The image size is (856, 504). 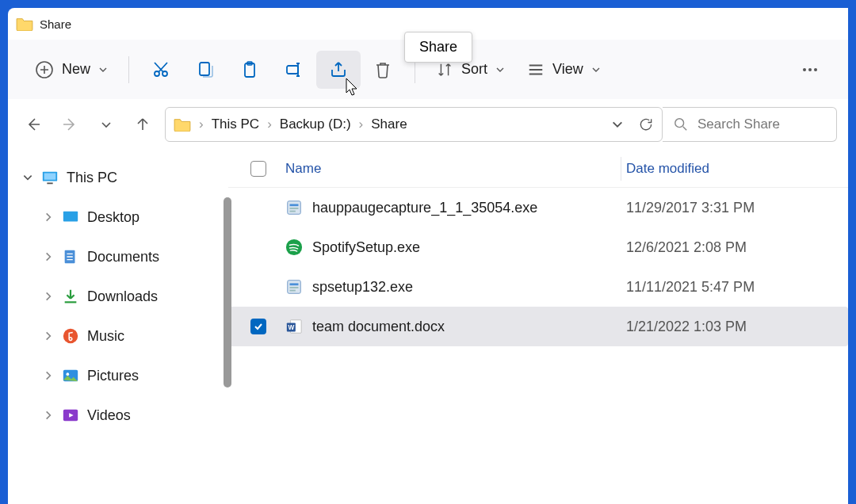 I want to click on column-header: ⌃ Name Date modified, so click(x=538, y=169).